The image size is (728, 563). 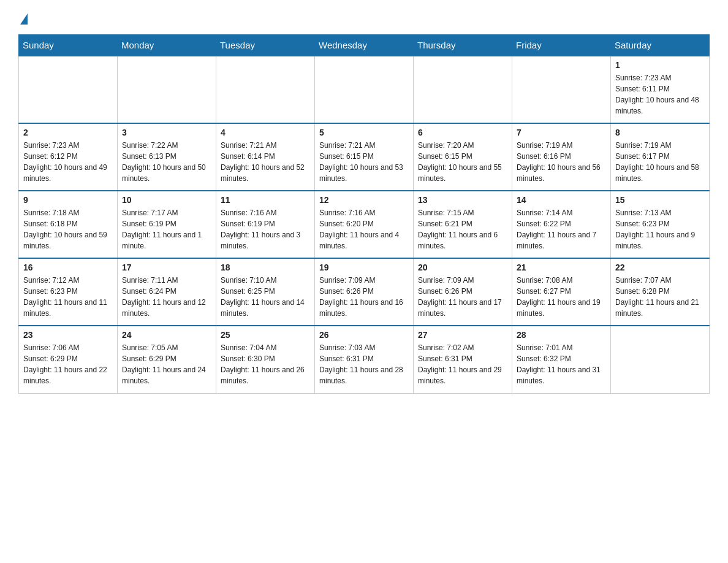 What do you see at coordinates (364, 359) in the screenshot?
I see `calendar-cell: 26Sunrise: 7:03 AM Sunset: 6:31 PM Dayli…` at bounding box center [364, 359].